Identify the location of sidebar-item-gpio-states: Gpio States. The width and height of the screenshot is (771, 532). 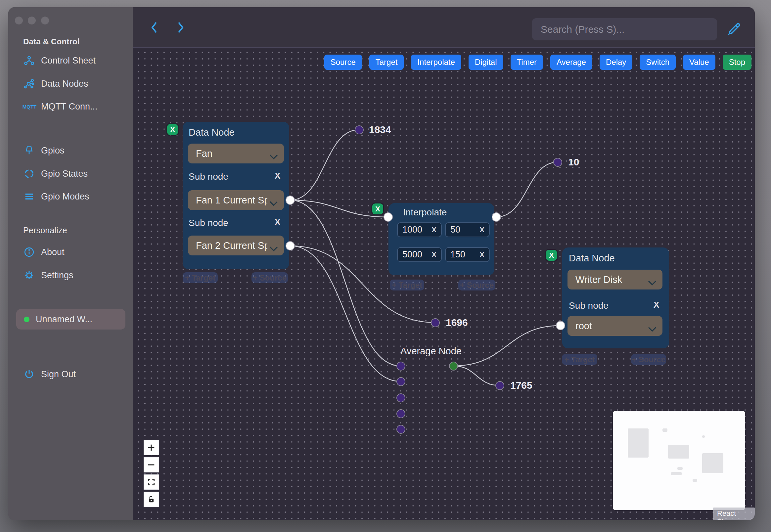
(55, 174).